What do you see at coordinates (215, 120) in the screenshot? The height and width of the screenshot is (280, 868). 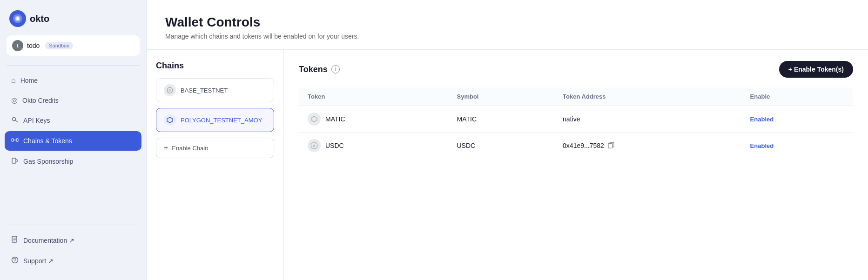 I see `chain-item-polygon-testnet-amoy: POLYGON_TESTNET_AMOY` at bounding box center [215, 120].